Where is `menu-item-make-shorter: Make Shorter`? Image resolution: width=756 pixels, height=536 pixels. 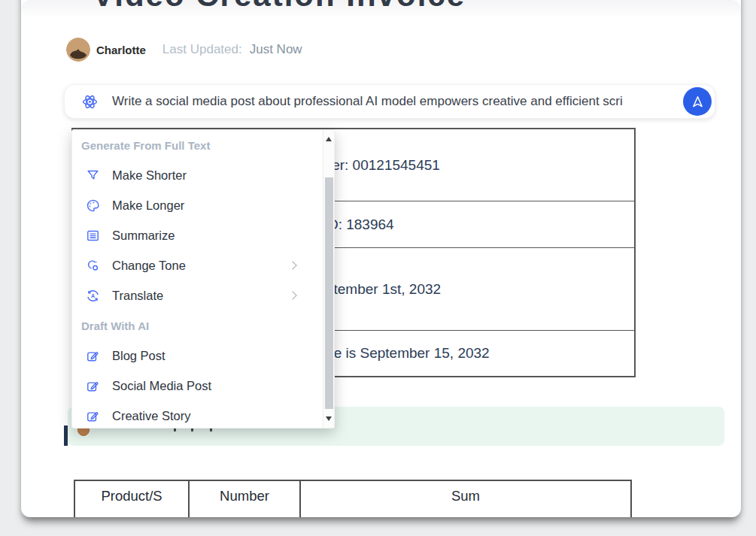 menu-item-make-shorter: Make Shorter is located at coordinates (199, 175).